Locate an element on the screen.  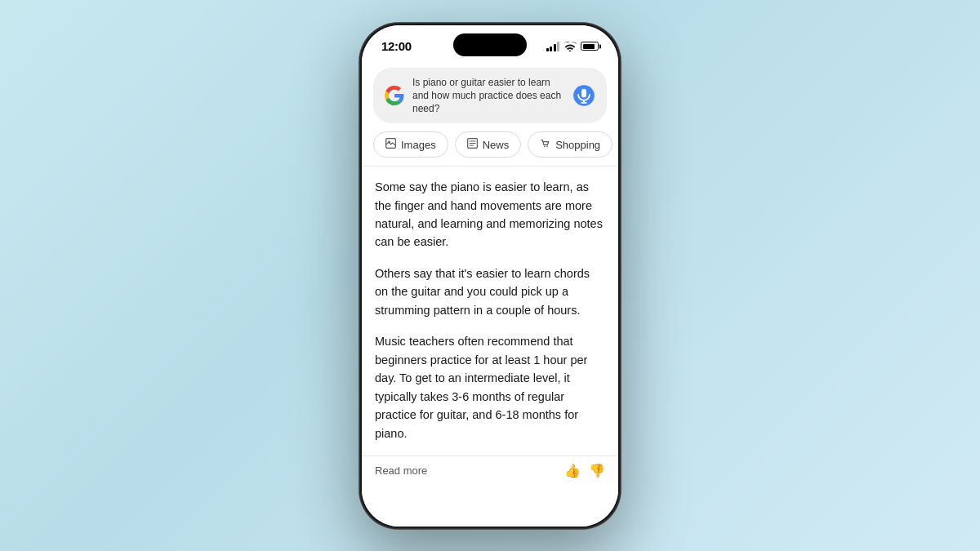
answer-paragraph-1: Some say the piano is easier to learn, a… is located at coordinates (490, 215).